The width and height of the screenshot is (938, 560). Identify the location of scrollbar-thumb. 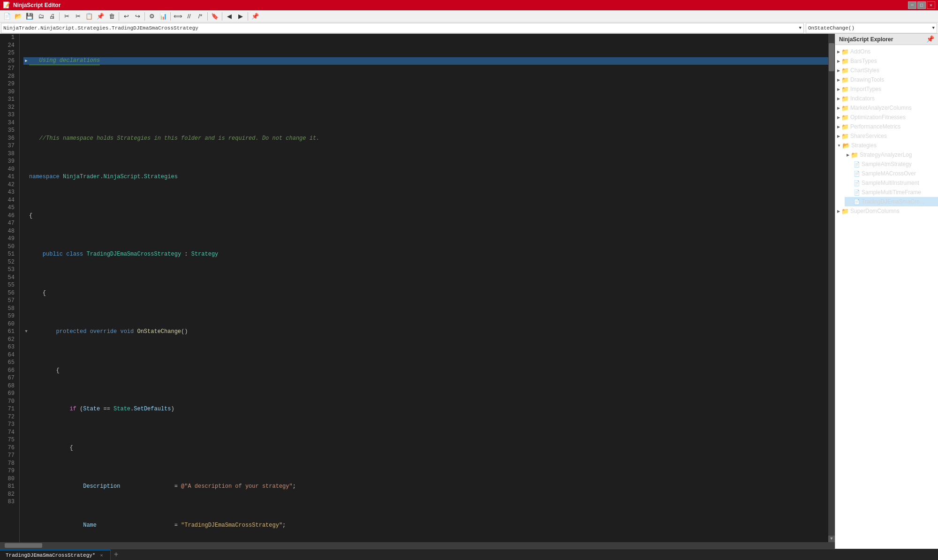
(832, 57).